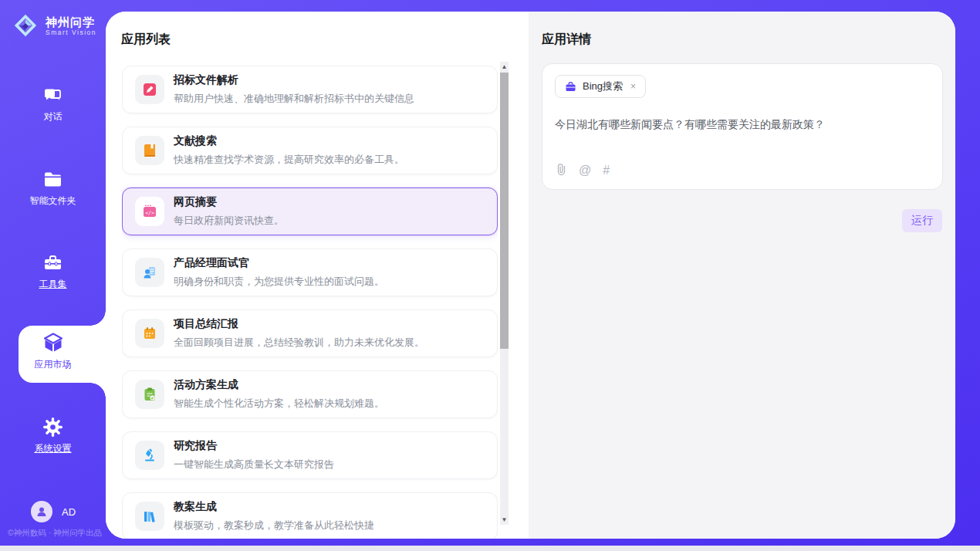 The height and width of the screenshot is (551, 980). Describe the element at coordinates (52, 272) in the screenshot. I see `sidebar-item-toolset: 工具集` at that location.